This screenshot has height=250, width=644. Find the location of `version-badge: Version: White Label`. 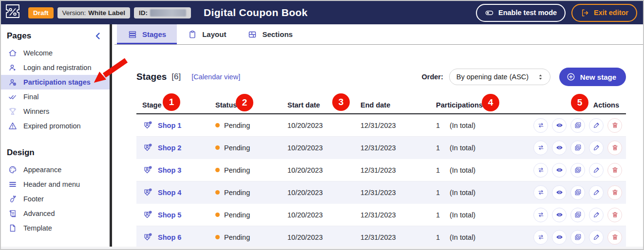

version-badge: Version: White Label is located at coordinates (94, 13).